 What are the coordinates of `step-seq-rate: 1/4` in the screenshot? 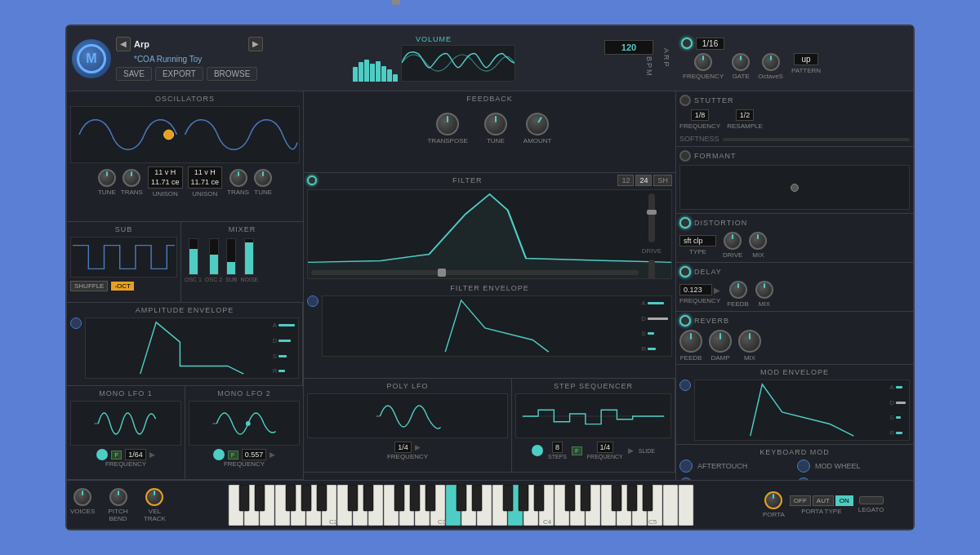 It's located at (606, 447).